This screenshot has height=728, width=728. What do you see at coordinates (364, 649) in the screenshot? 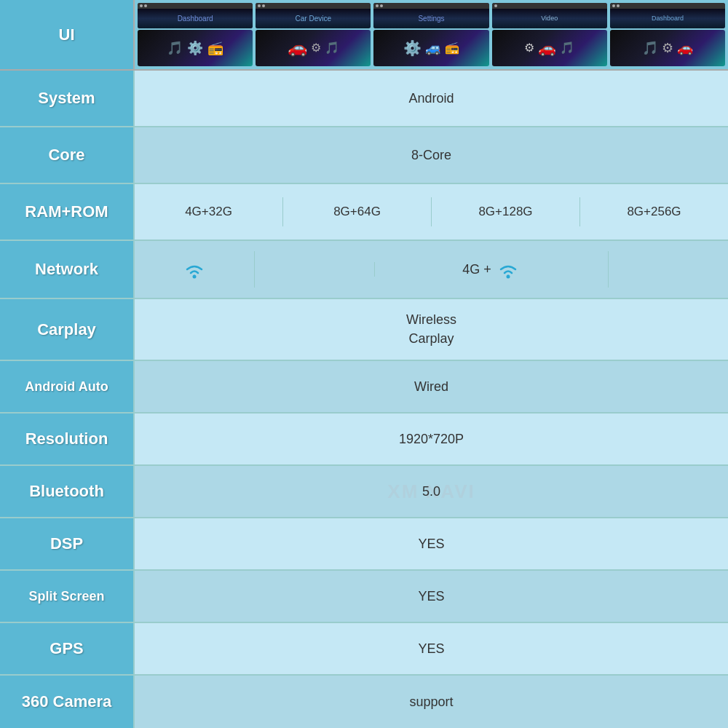
I see `row-gps: GPS YES` at bounding box center [364, 649].